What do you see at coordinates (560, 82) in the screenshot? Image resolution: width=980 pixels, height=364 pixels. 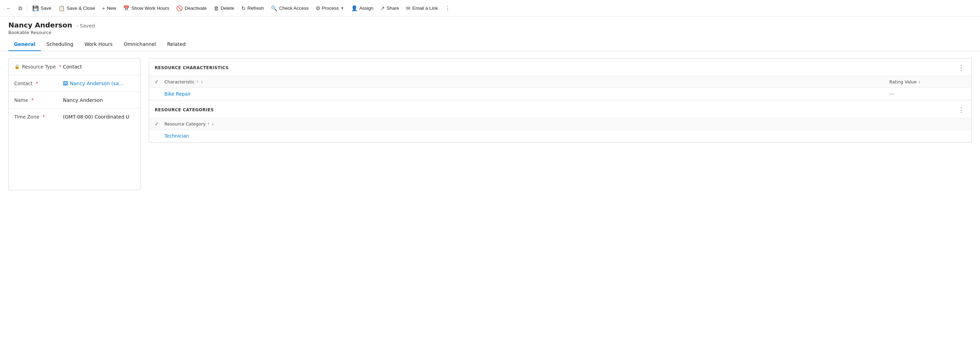 I see `characteristics-grid-header: ✓ Characteristic ↑ ↓ Rating Value ↓` at bounding box center [560, 82].